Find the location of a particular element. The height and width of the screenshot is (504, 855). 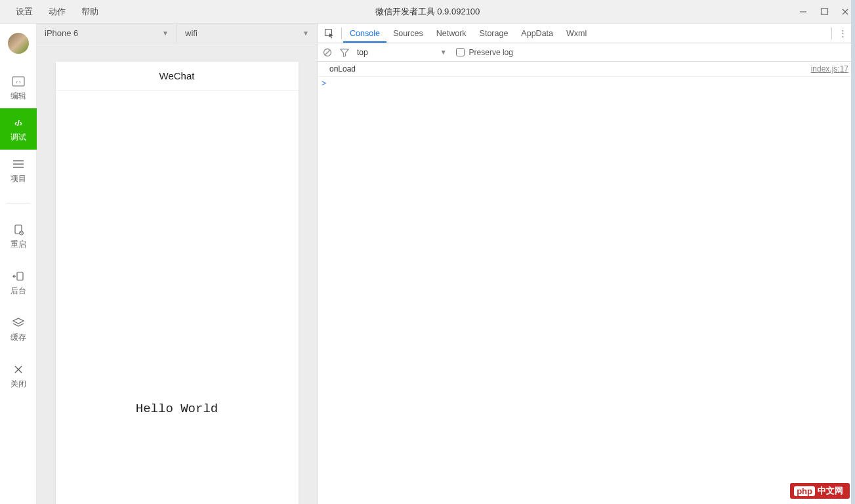

maximize-button is located at coordinates (824, 12).